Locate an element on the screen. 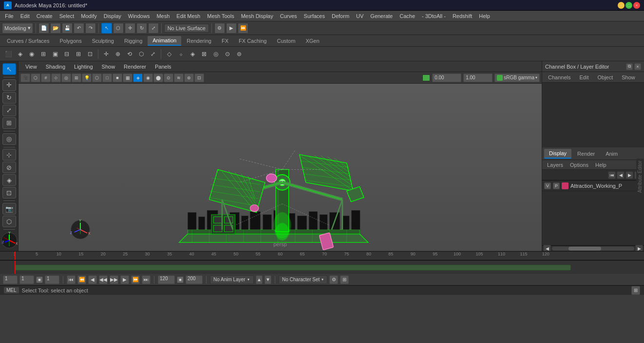 The height and width of the screenshot is (343, 644). menu-select: Select is located at coordinates (67, 16).